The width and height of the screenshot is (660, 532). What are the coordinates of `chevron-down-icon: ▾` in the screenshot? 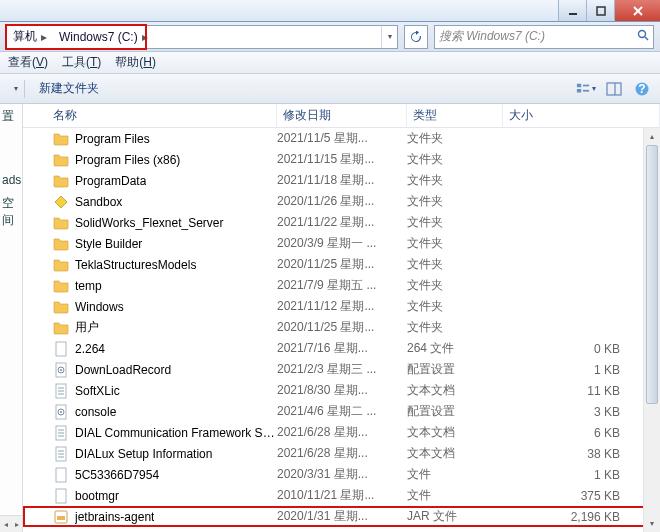 It's located at (390, 36).